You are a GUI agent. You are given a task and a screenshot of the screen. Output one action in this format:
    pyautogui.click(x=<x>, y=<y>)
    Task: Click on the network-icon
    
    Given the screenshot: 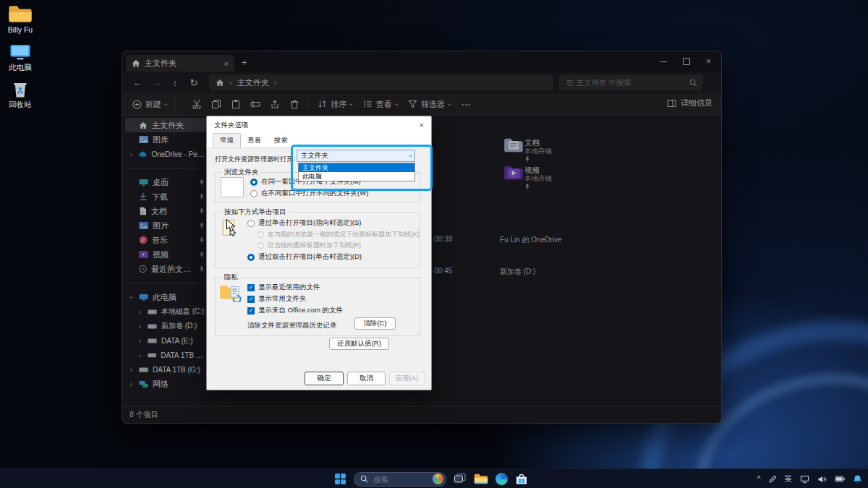 What is the action you would take?
    pyautogui.click(x=804, y=479)
    